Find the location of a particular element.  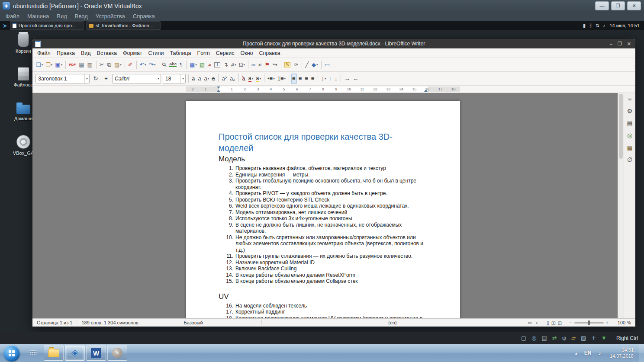

start-button is located at coordinates (12, 353).